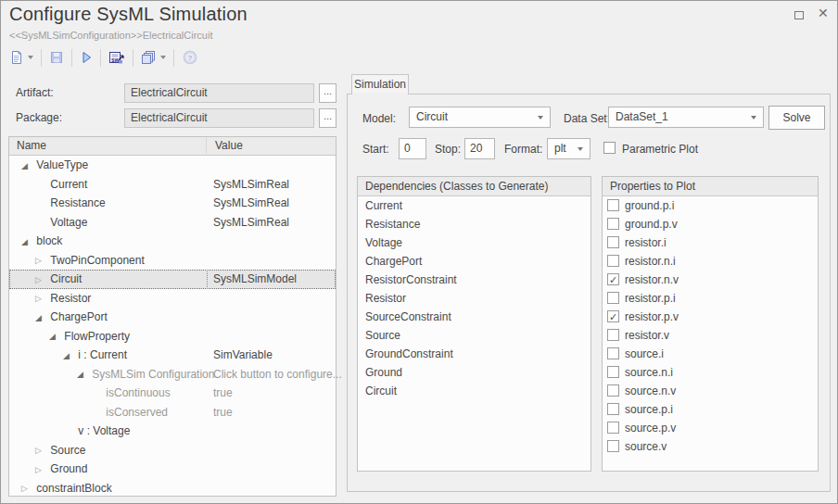 This screenshot has height=504, width=838. What do you see at coordinates (710, 261) in the screenshot?
I see `property-item: resistor.n.i` at bounding box center [710, 261].